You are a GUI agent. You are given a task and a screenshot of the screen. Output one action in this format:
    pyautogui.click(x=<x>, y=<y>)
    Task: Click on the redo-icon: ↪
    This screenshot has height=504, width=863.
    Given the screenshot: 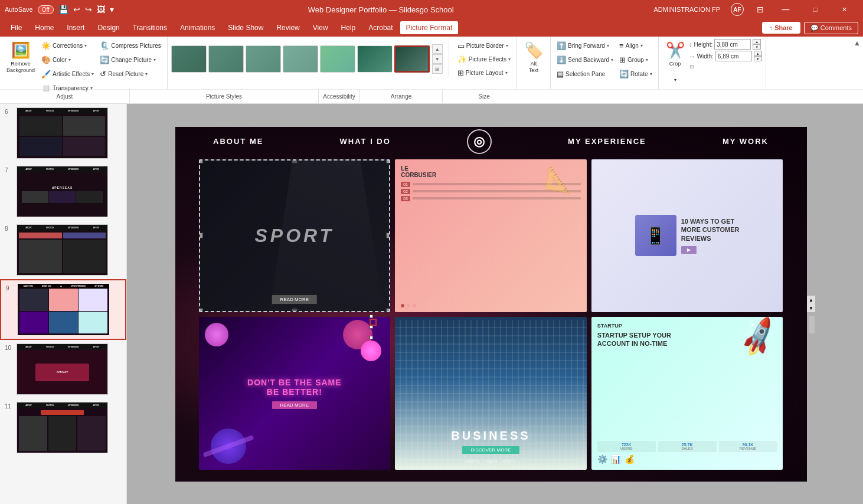 What is the action you would take?
    pyautogui.click(x=89, y=9)
    